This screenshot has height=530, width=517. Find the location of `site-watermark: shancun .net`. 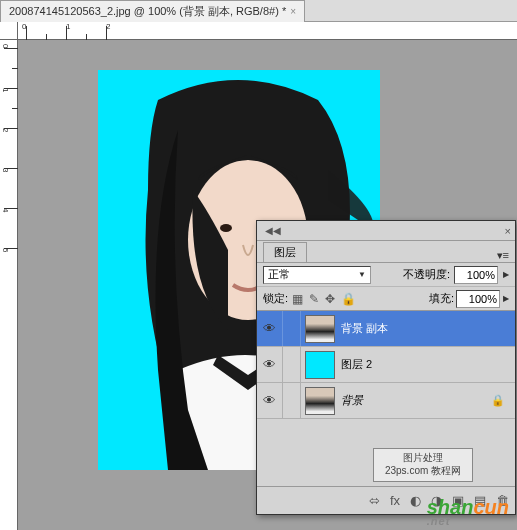

site-watermark: shancun .net is located at coordinates (468, 512).